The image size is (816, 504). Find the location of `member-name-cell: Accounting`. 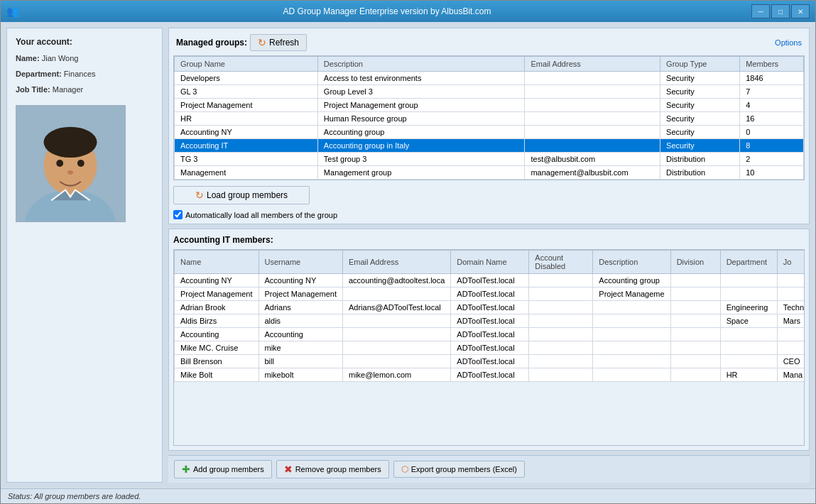

member-name-cell: Accounting is located at coordinates (217, 335).